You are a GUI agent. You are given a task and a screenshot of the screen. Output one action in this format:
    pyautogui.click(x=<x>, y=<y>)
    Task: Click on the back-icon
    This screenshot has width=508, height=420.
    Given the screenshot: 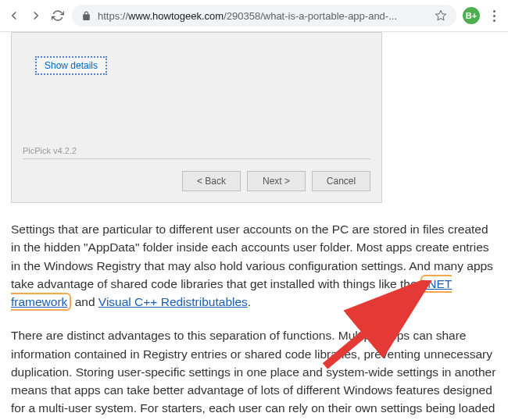 What is the action you would take?
    pyautogui.click(x=14, y=16)
    